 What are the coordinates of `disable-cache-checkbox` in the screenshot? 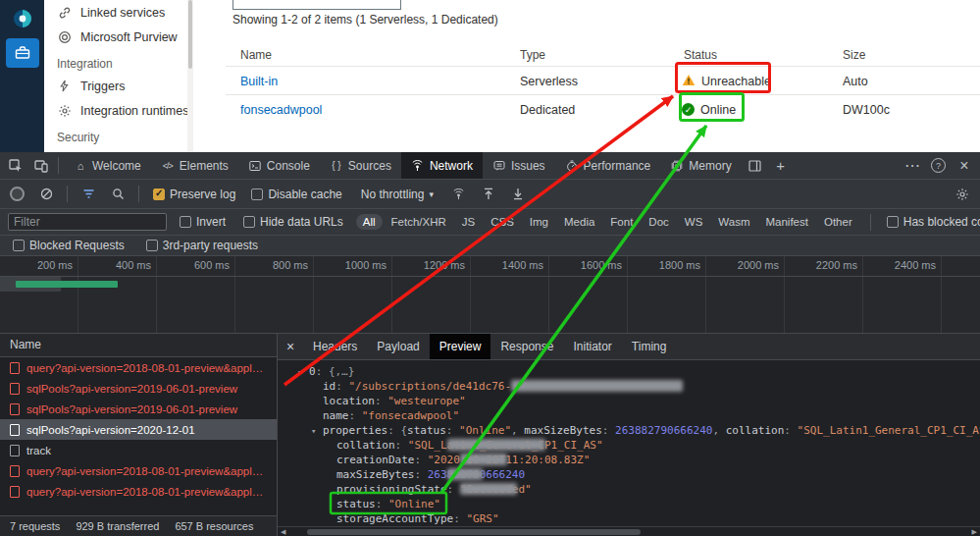 It's located at (257, 194).